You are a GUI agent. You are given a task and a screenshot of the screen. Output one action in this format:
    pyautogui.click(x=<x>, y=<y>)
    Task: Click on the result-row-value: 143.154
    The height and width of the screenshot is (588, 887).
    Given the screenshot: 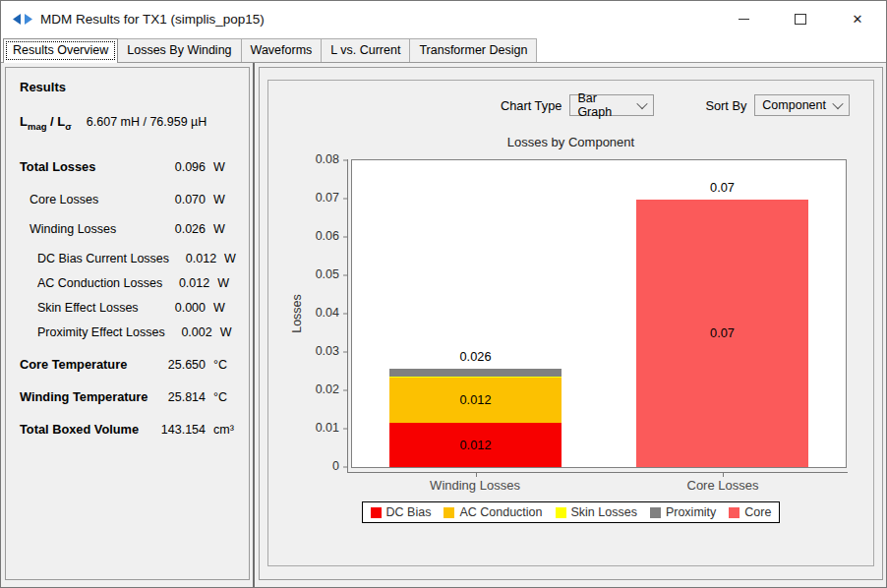 What is the action you would take?
    pyautogui.click(x=182, y=431)
    